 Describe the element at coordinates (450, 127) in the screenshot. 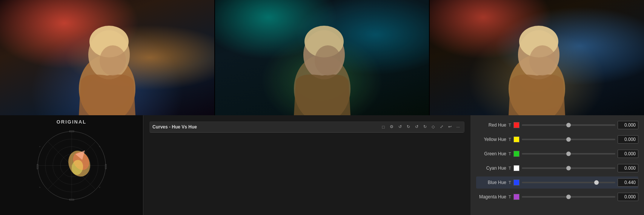

I see `reset-icon: ↩` at that location.